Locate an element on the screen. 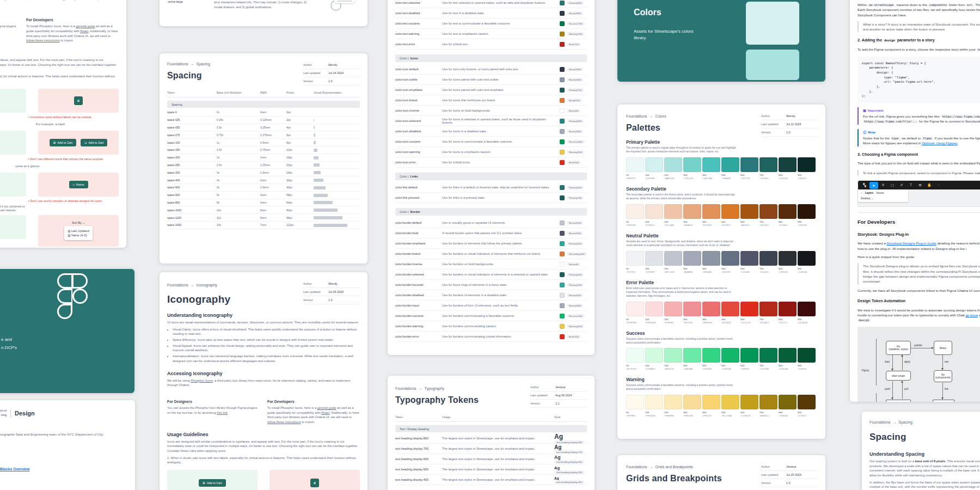  usage-guidelines-heading: Usage Guidelines is located at coordinates (264, 434).